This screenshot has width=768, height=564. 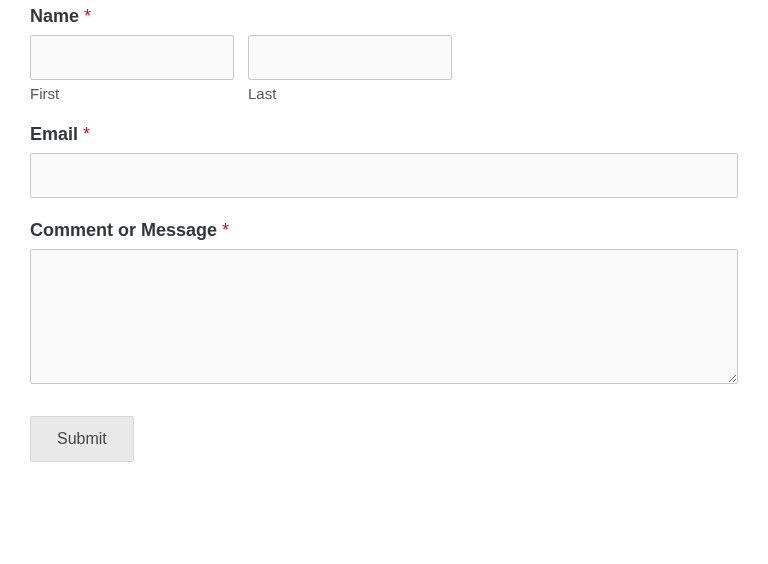 What do you see at coordinates (132, 68) in the screenshot?
I see `first-name-column: First` at bounding box center [132, 68].